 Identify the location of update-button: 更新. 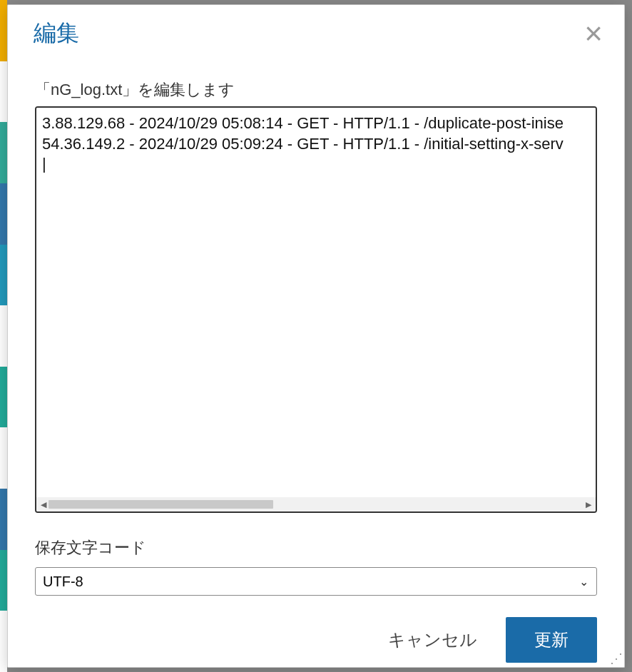
(551, 640).